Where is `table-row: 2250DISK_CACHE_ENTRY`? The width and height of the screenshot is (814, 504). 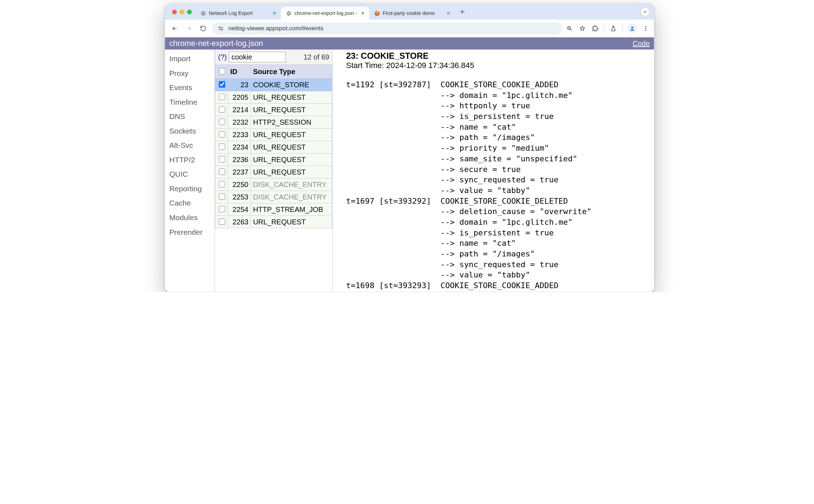 table-row: 2250DISK_CACHE_ENTRY is located at coordinates (274, 185).